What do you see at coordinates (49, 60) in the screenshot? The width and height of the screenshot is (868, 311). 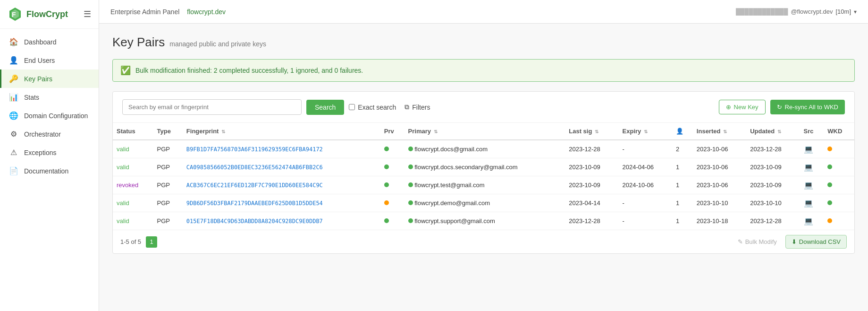 I see `sidebar-item-end-users: 👤 End Users` at bounding box center [49, 60].